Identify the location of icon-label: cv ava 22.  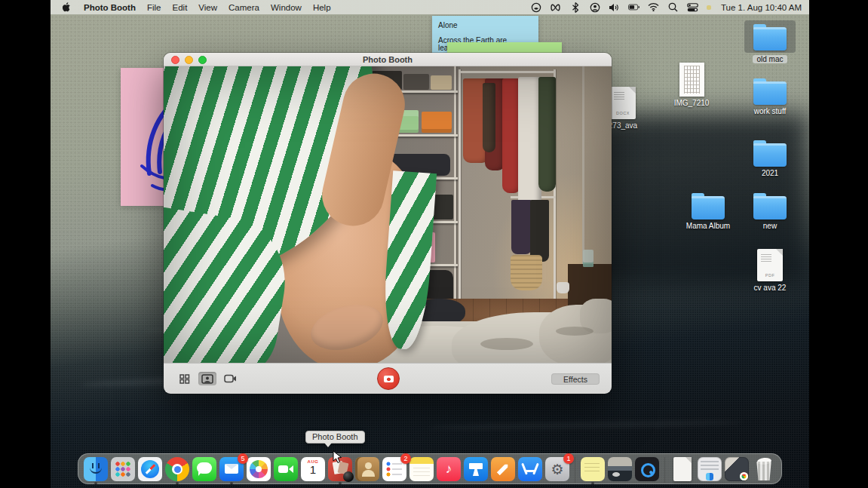
(771, 288).